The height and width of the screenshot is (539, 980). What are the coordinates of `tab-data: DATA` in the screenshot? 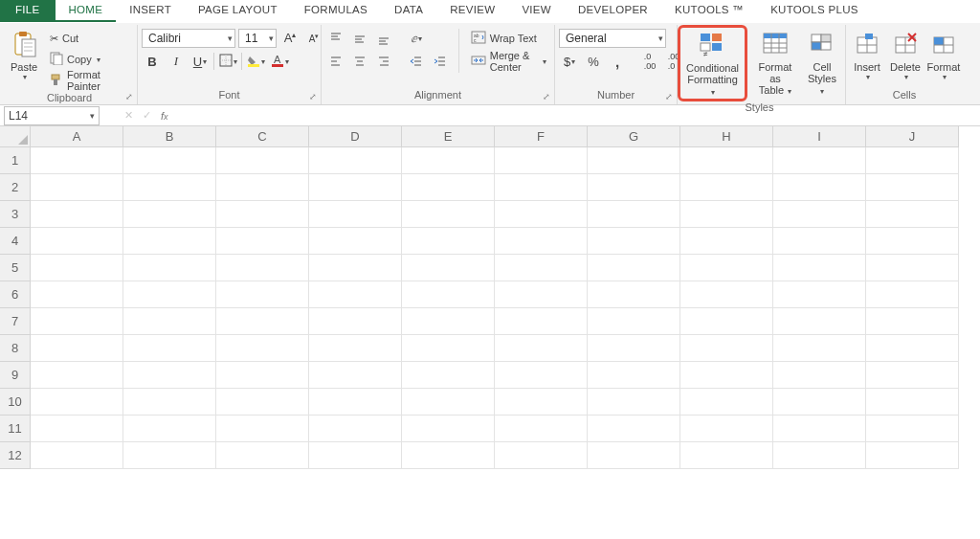 It's located at (409, 11).